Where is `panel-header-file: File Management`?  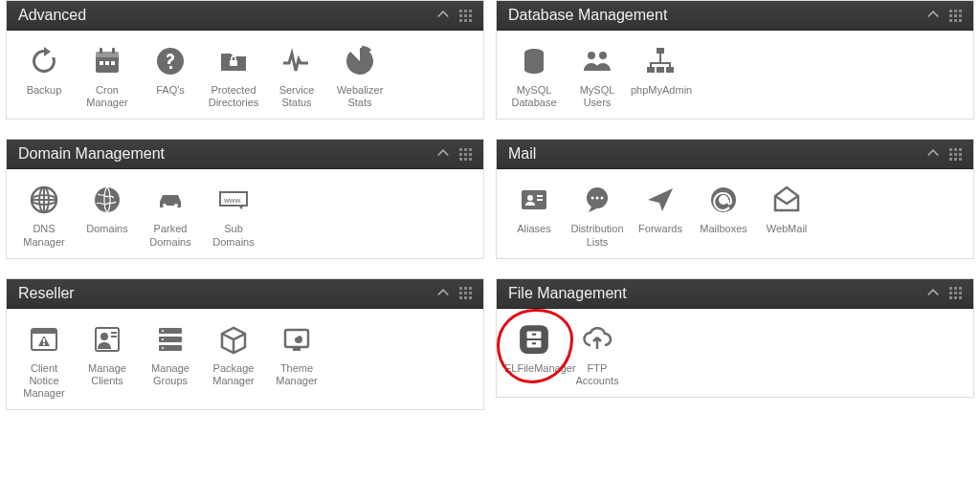
panel-header-file: File Management is located at coordinates (735, 294).